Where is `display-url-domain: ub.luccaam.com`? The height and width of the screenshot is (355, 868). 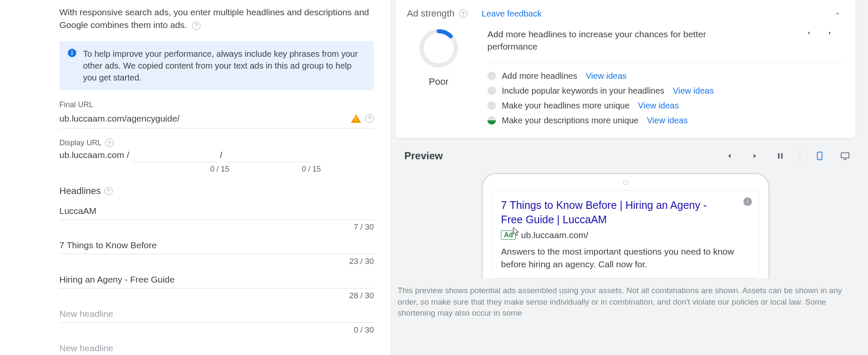 display-url-domain: ub.luccaam.com is located at coordinates (92, 155).